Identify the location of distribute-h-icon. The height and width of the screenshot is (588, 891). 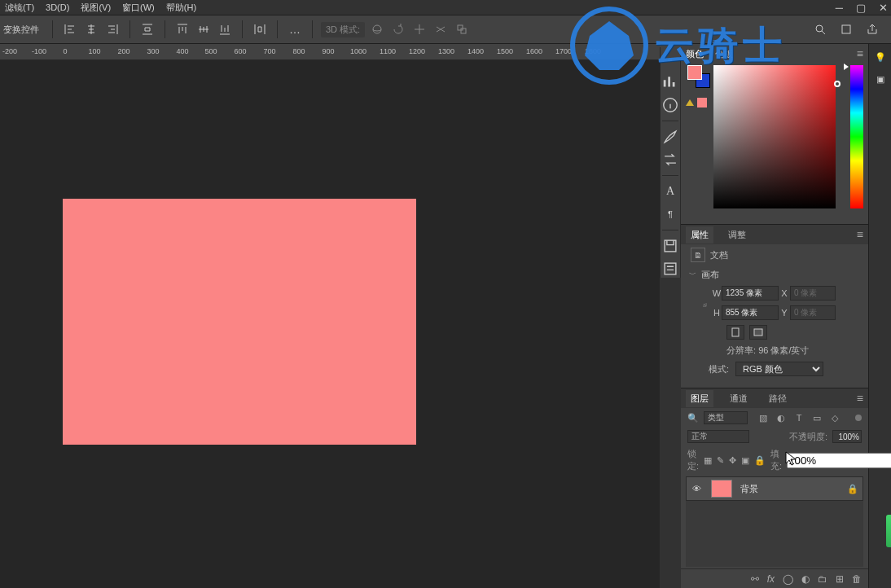
(147, 29).